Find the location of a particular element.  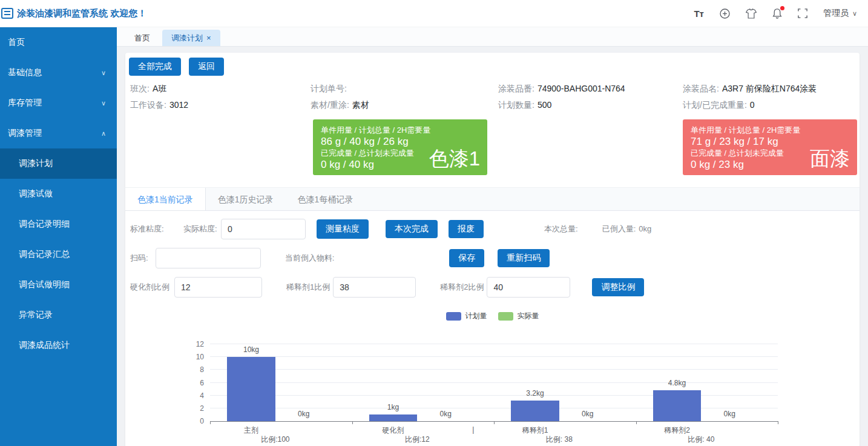

current-material-label: 当前倒入物料: is located at coordinates (310, 258).